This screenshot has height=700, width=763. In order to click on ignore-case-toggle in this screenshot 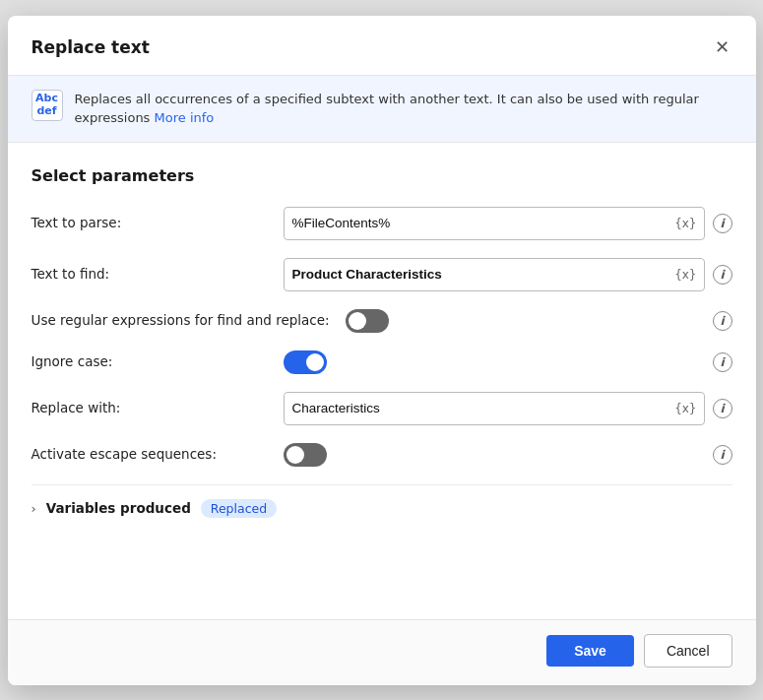, I will do `click(305, 362)`.